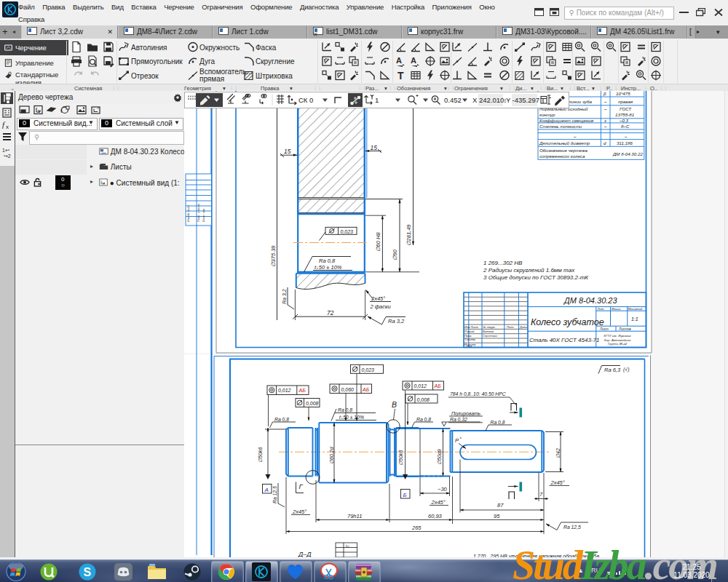 The image size is (728, 582). I want to click on svg-text: ∅60,2d, so click(332, 455).